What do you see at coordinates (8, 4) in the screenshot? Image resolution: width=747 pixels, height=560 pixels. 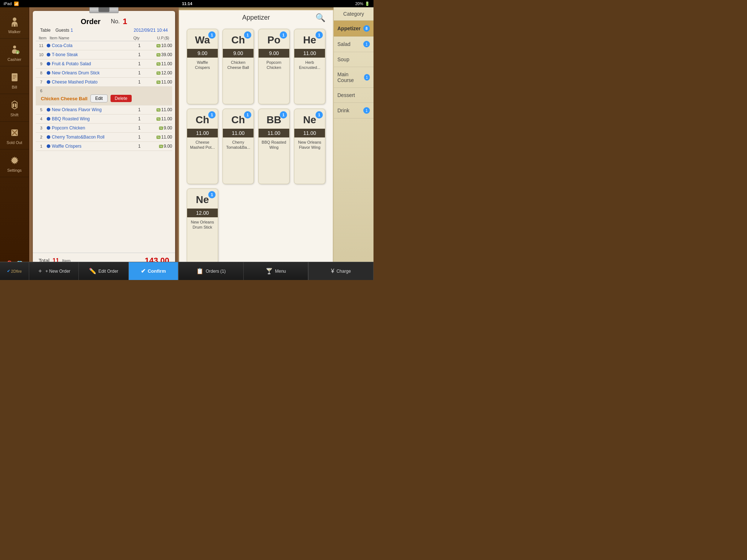 I see `device-label: iPad` at bounding box center [8, 4].